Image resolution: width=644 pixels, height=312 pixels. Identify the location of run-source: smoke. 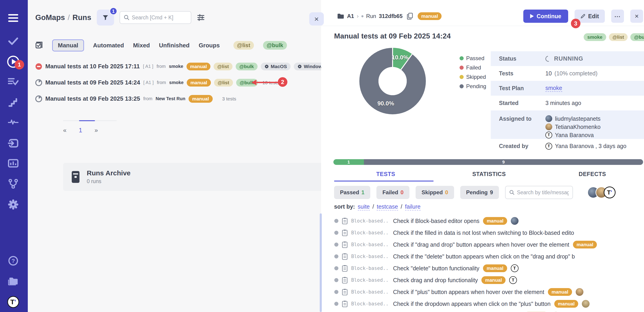
(176, 82).